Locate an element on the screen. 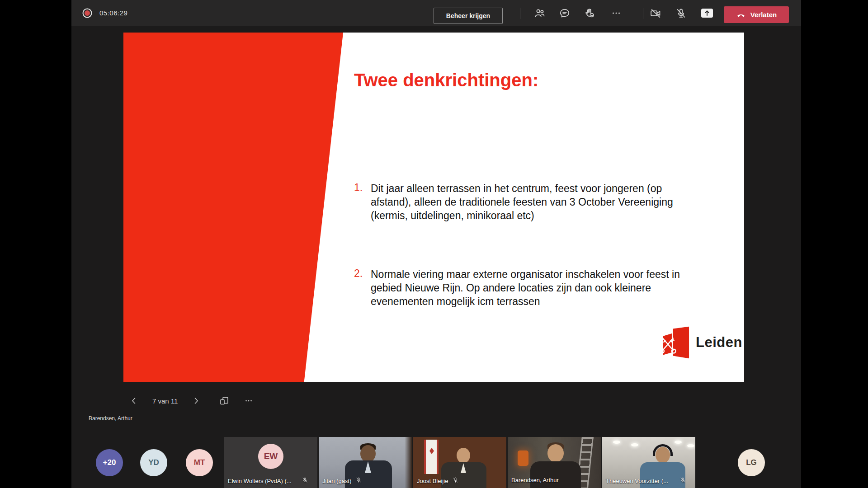  leiden-logo-text: Leiden is located at coordinates (719, 343).